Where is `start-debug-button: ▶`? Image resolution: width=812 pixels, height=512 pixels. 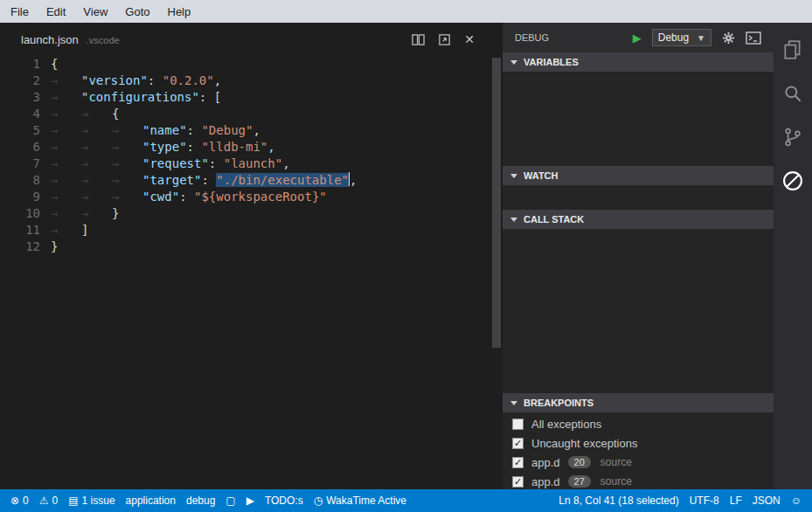
start-debug-button: ▶ is located at coordinates (637, 38).